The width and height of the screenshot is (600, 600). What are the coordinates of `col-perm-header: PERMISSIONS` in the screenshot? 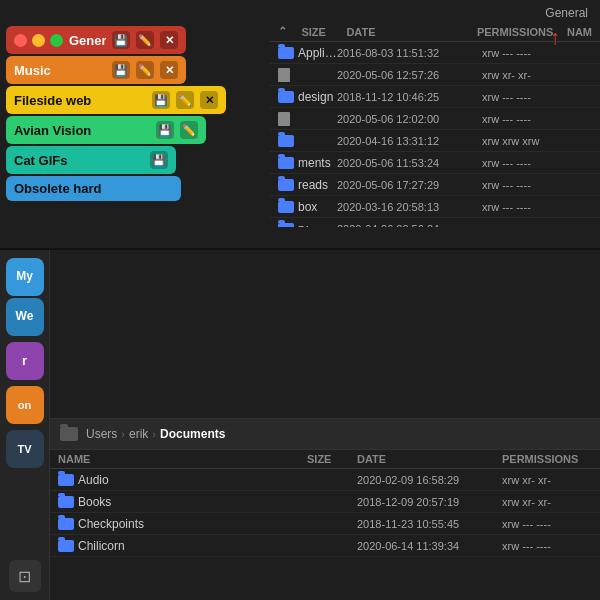 It's located at (522, 32).